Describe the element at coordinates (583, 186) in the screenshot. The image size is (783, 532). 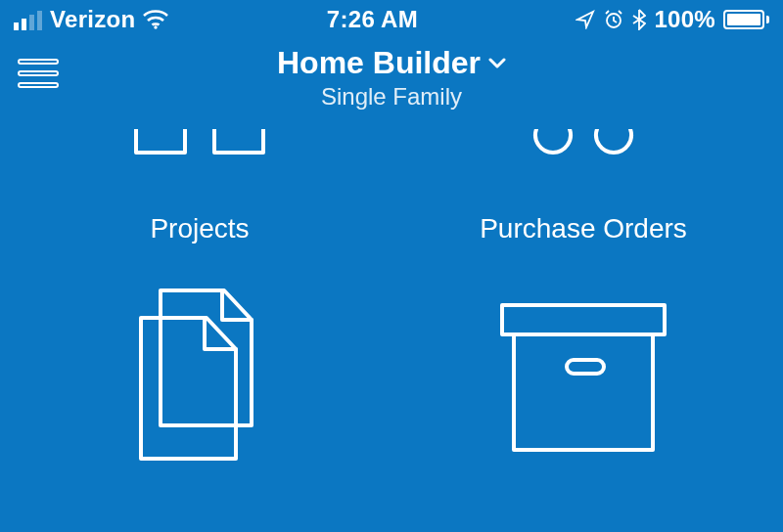
I see `tile-purchase-orders: Purchase Orders` at that location.